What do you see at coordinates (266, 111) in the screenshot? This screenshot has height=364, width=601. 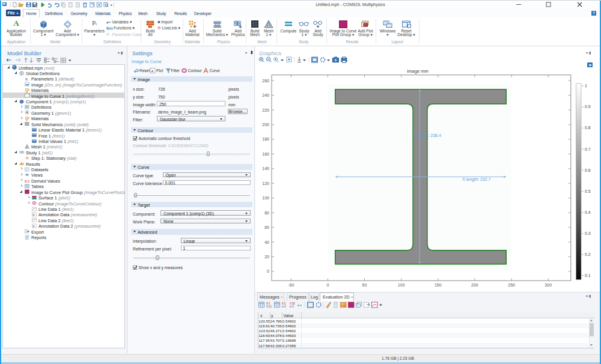 I see `svg-text: 220` at bounding box center [266, 111].